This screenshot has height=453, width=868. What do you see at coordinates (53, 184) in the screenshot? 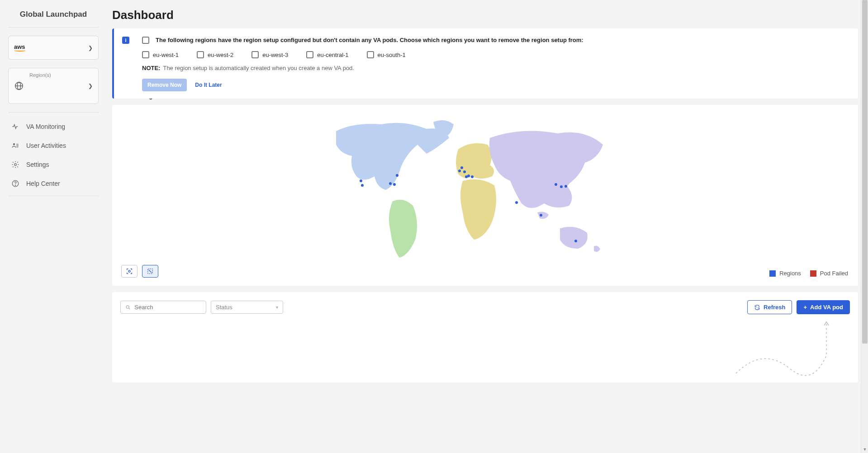
I see `nav-help-center: Help Center` at bounding box center [53, 184].